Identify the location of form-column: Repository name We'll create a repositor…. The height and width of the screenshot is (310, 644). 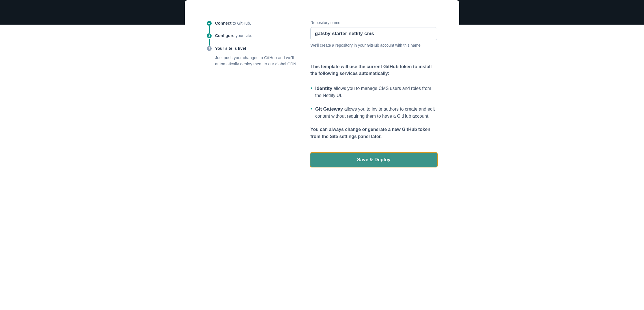
(374, 94).